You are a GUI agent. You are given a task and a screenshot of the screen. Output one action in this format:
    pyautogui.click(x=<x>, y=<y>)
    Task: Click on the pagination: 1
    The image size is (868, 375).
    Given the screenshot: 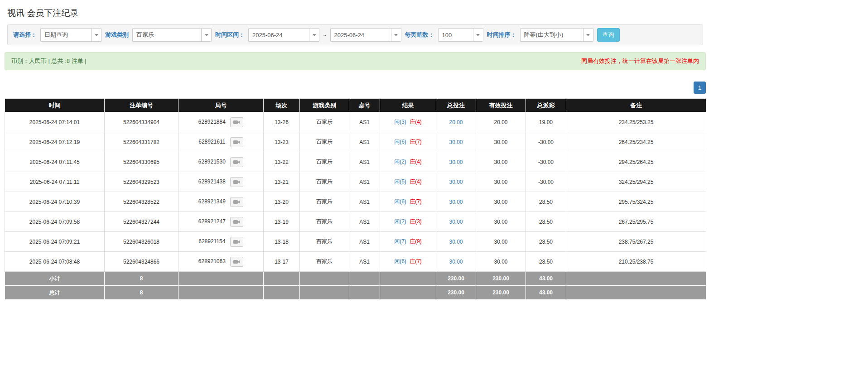 What is the action you would take?
    pyautogui.click(x=355, y=88)
    